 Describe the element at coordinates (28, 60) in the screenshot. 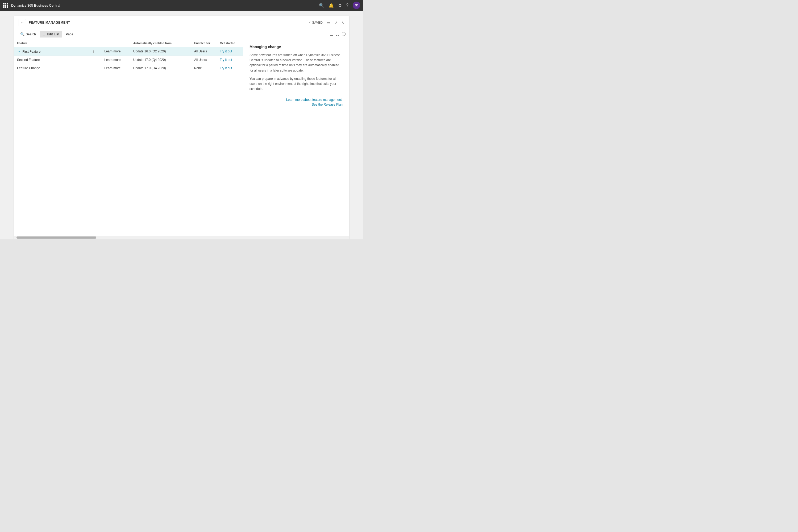

I see `feature-name: Second Feature` at that location.